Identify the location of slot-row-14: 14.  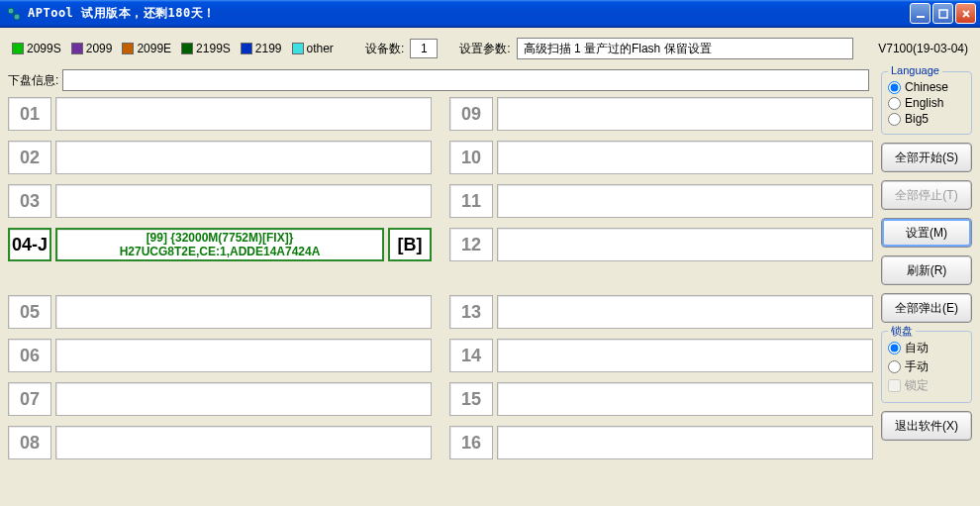
(661, 355).